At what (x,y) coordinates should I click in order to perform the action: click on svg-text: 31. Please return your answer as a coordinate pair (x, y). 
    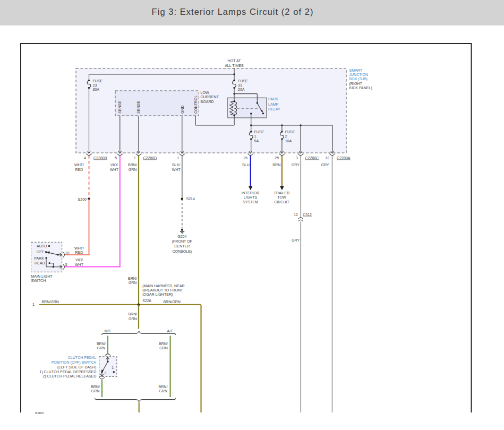
    Looking at the image, I should click on (240, 85).